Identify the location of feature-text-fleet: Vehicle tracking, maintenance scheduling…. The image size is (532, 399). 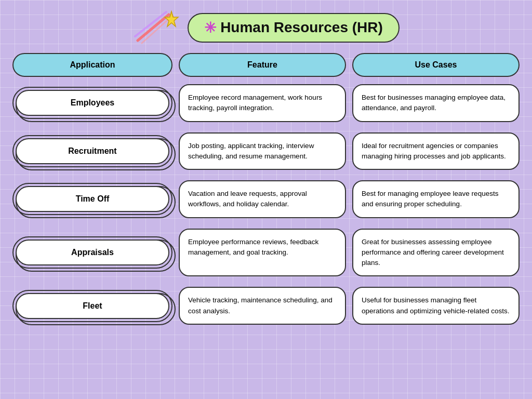
(262, 305).